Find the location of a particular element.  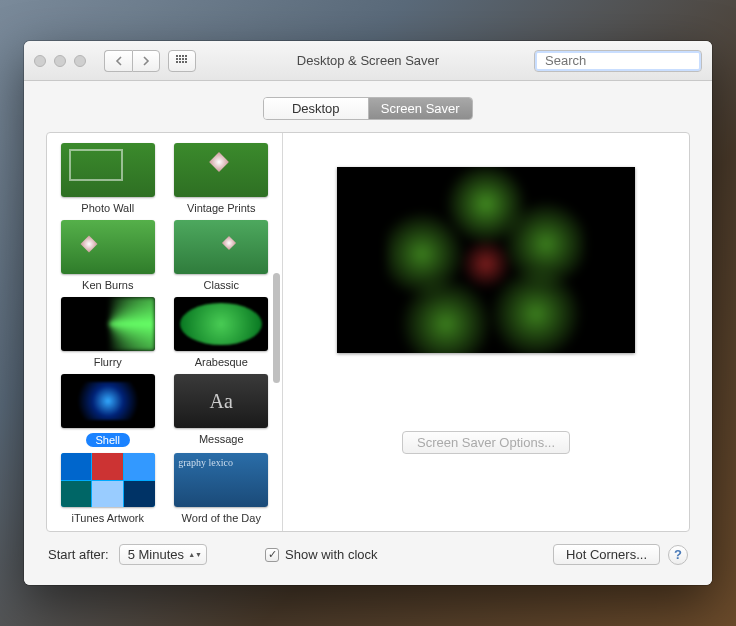

saver-photo-wall: Photo Wall is located at coordinates (108, 178).